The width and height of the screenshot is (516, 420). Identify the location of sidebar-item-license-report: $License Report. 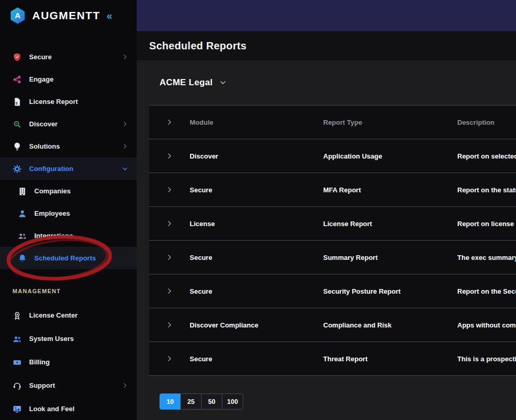
(69, 102).